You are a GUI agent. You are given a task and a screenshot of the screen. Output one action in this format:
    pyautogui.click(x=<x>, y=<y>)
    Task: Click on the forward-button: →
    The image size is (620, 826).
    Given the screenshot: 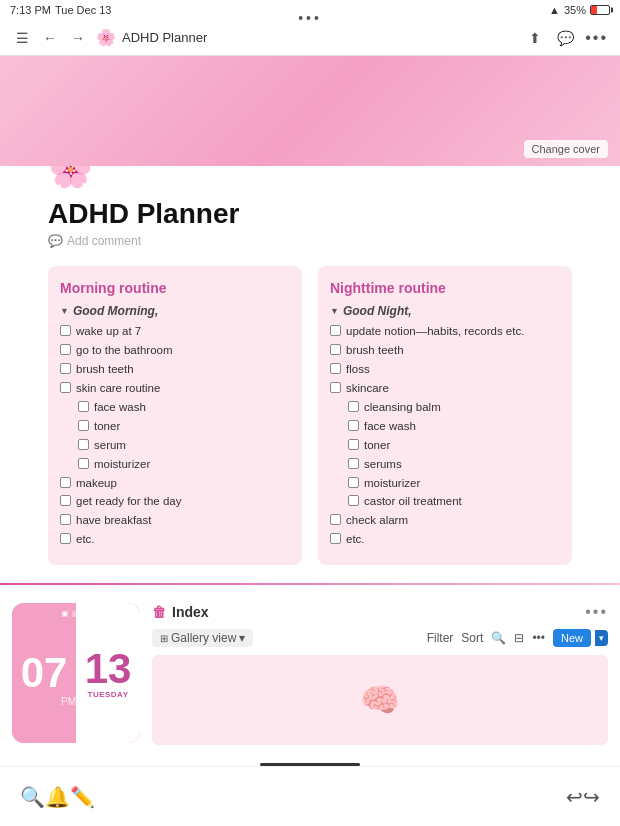 What is the action you would take?
    pyautogui.click(x=78, y=38)
    